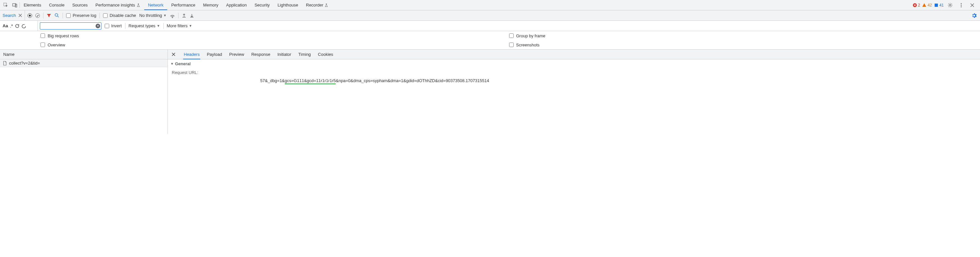 This screenshot has width=980, height=257. I want to click on tab-recorder: Recorder, so click(317, 5).